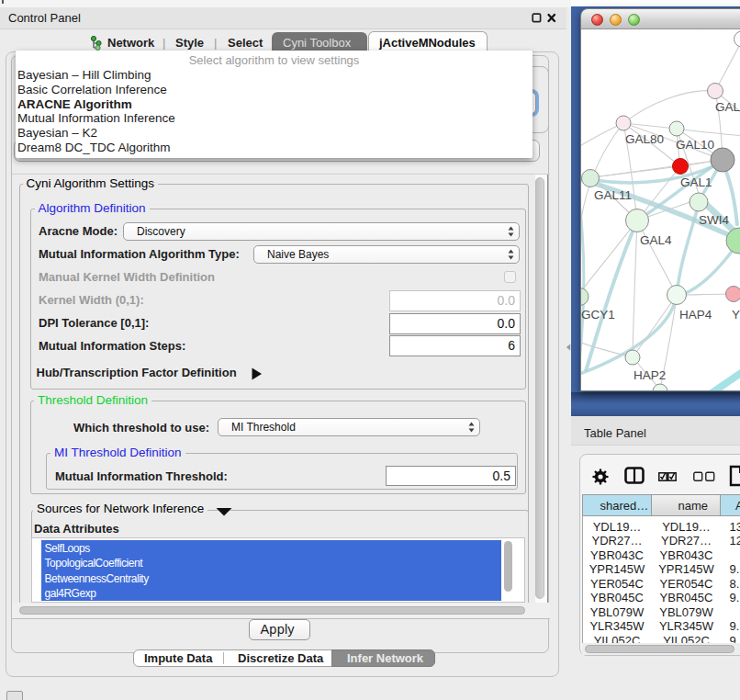  What do you see at coordinates (650, 375) in the screenshot?
I see `svg-text: HAP2` at bounding box center [650, 375].